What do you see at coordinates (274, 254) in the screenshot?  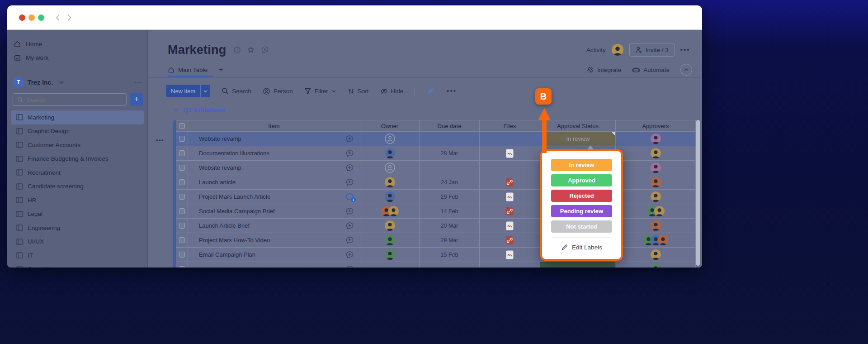 I see `item-cell: Email Campaign Plan` at bounding box center [274, 254].